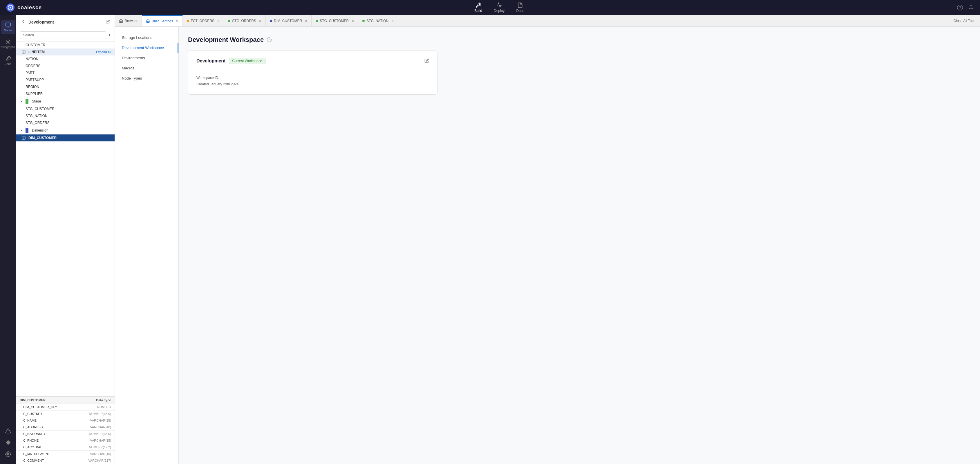 This screenshot has width=980, height=464. What do you see at coordinates (65, 130) in the screenshot?
I see `tree-group-dimension: ▾ Dimension` at bounding box center [65, 130].